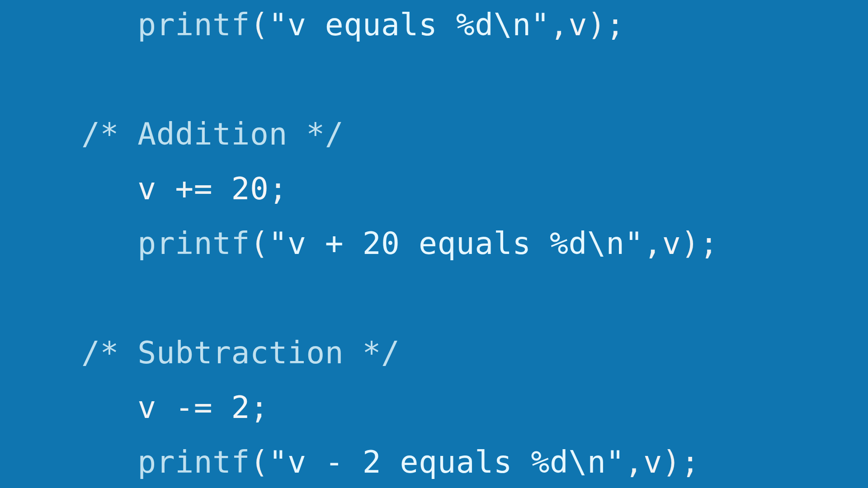 The height and width of the screenshot is (488, 868). What do you see at coordinates (241, 352) in the screenshot?
I see `code-line-7: /* Subtraction */` at bounding box center [241, 352].